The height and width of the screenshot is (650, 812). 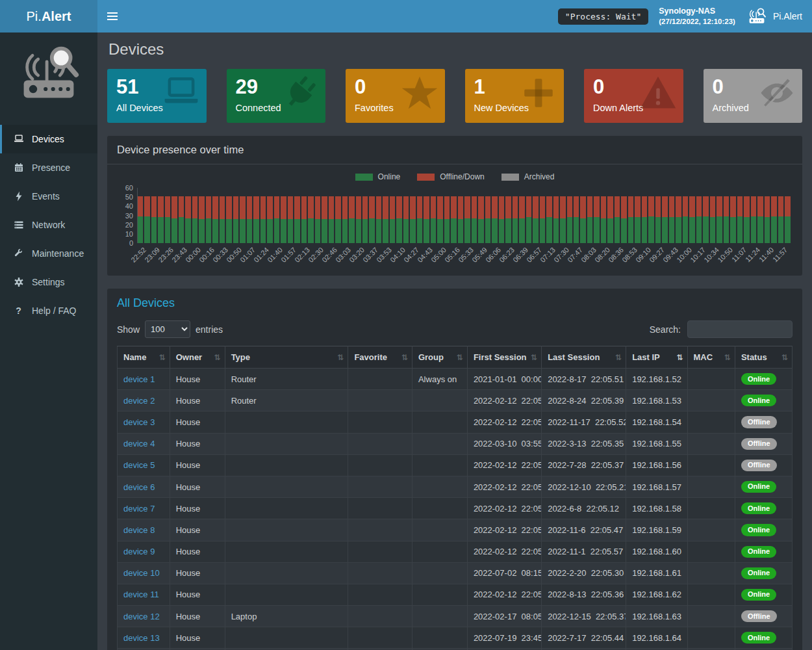 What do you see at coordinates (51, 168) in the screenshot?
I see `sidebar-item-label: Presence` at bounding box center [51, 168].